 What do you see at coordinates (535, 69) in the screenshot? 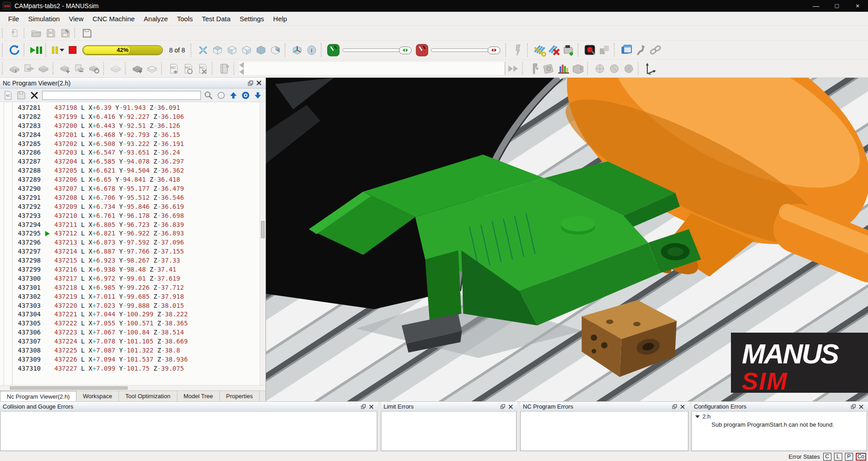
I see `caliper-icon` at bounding box center [535, 69].